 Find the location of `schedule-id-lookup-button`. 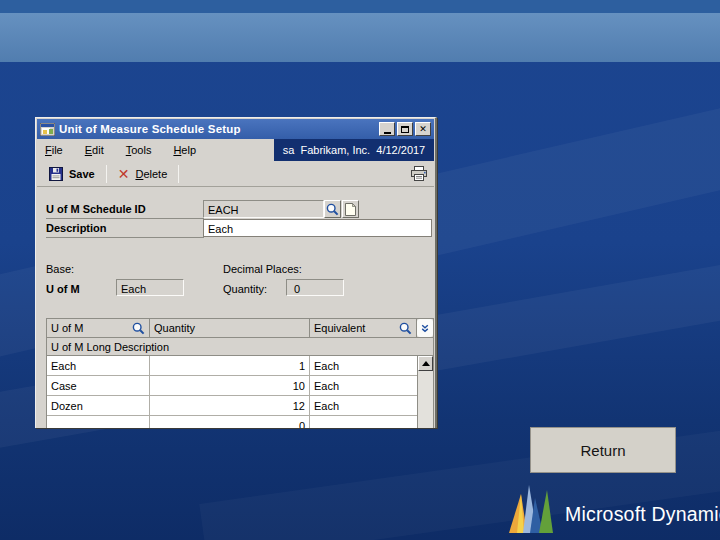

schedule-id-lookup-button is located at coordinates (332, 209).